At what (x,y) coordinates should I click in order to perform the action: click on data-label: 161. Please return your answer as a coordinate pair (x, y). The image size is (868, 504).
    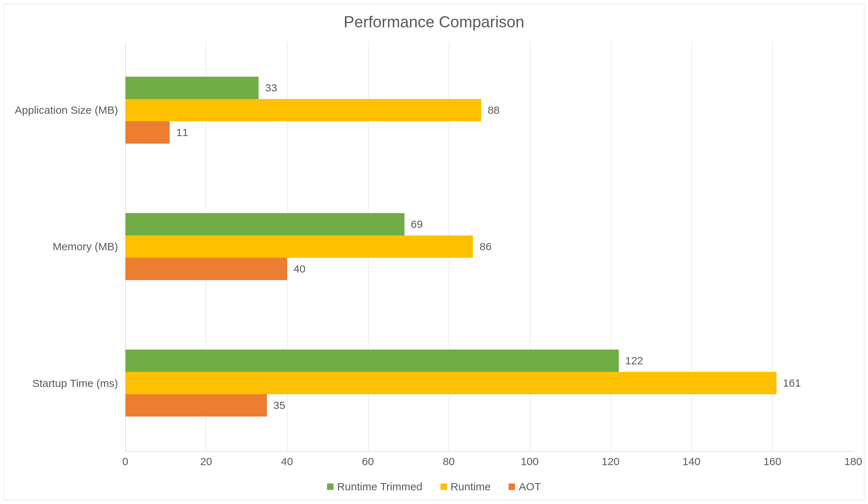
    Looking at the image, I should click on (792, 383).